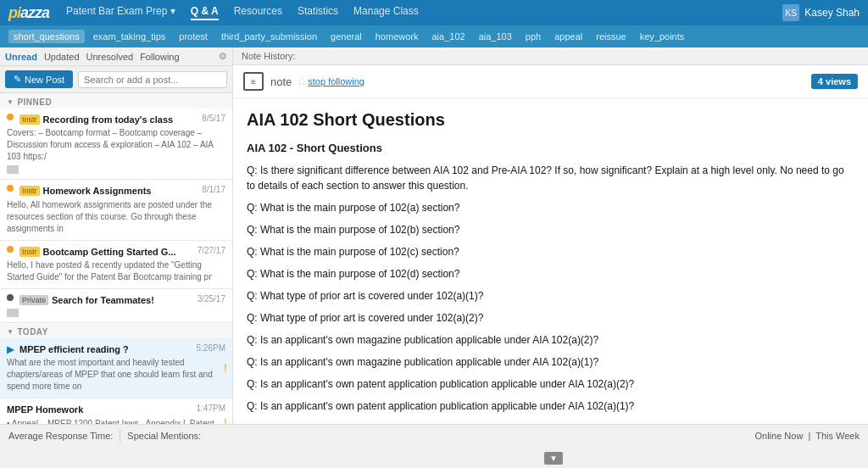  What do you see at coordinates (29, 14) in the screenshot?
I see `logo: piazza` at bounding box center [29, 14].